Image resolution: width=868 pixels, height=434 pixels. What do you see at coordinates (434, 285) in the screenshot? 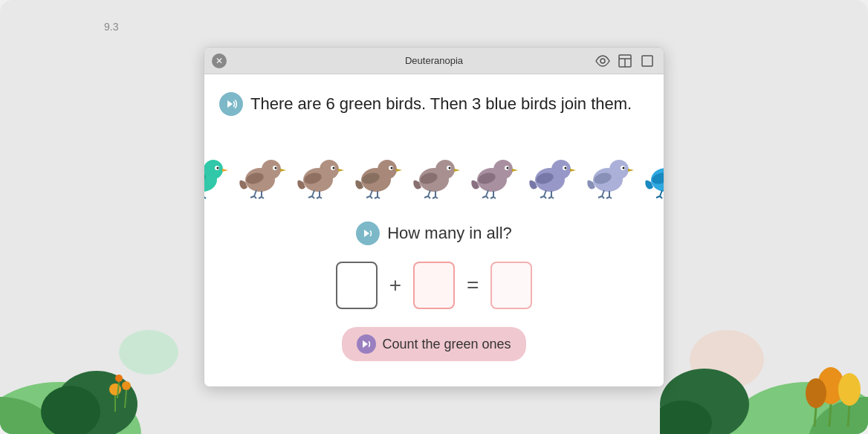
I see `equation-row: + =` at bounding box center [434, 285].